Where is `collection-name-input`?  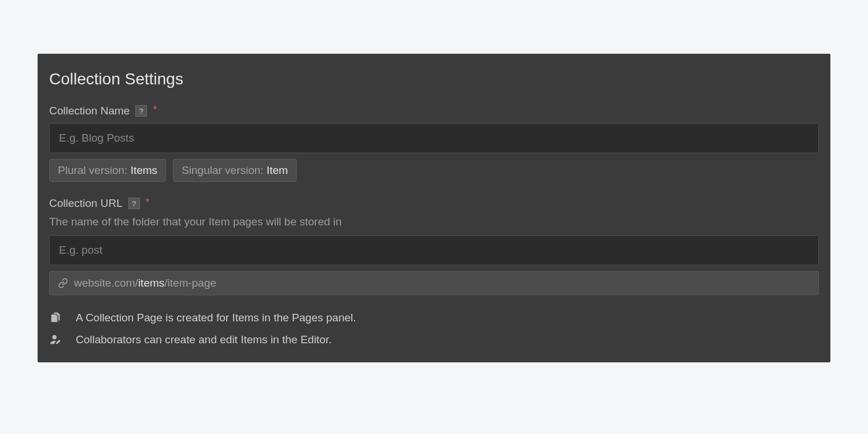 collection-name-input is located at coordinates (434, 138).